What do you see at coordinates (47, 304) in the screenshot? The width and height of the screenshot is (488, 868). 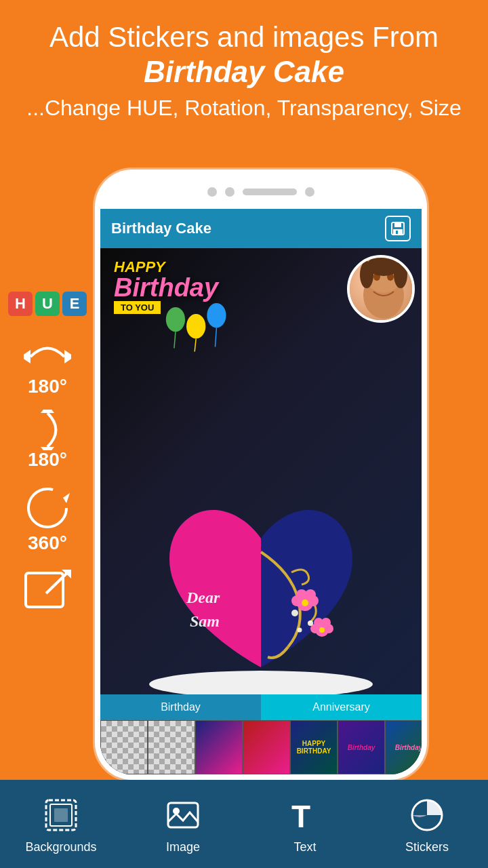 I see `hue-u-letter: U` at bounding box center [47, 304].